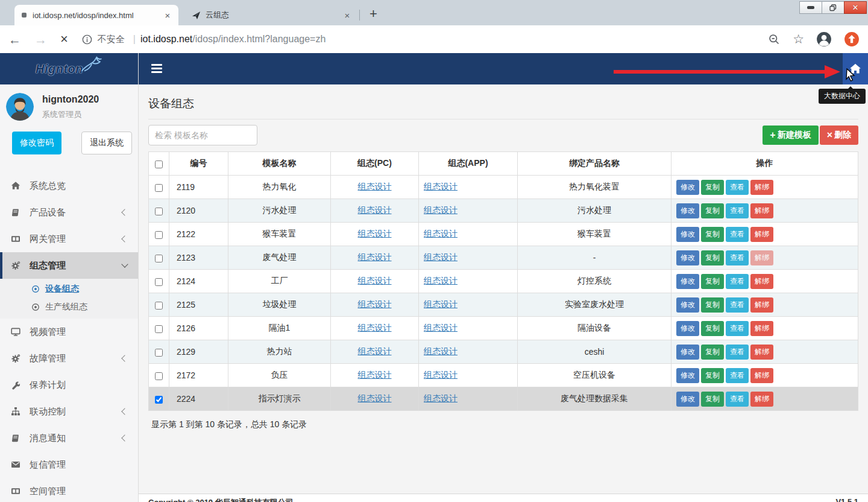 The height and width of the screenshot is (502, 868). Describe the element at coordinates (852, 39) in the screenshot. I see `browser-update-button` at that location.